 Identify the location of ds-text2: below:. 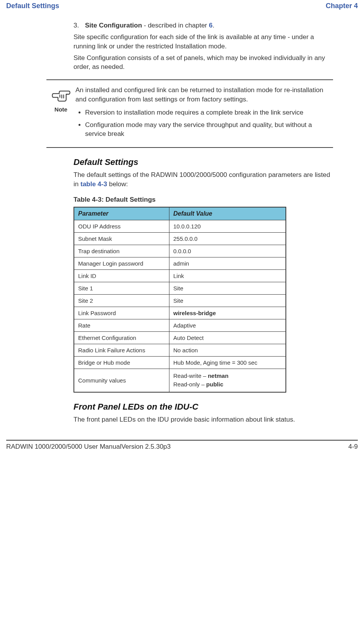
(118, 184).